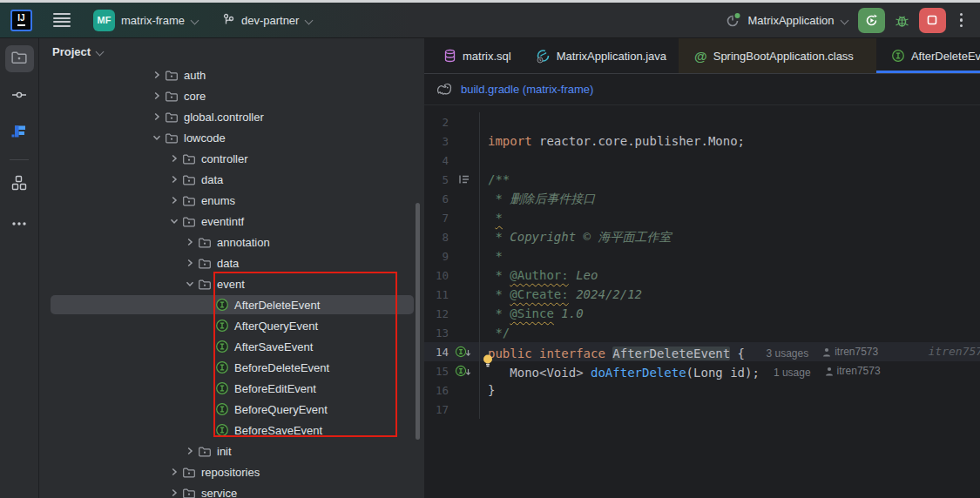  Describe the element at coordinates (702, 237) in the screenshot. I see `code-line-8: 8 * Copyright © 海平面工作室` at that location.